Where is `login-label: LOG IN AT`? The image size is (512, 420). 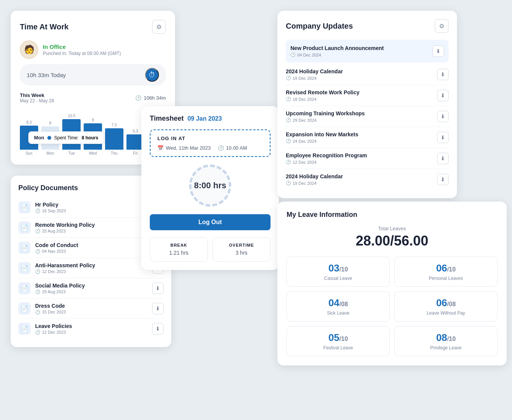
login-label: LOG IN AT is located at coordinates (210, 138).